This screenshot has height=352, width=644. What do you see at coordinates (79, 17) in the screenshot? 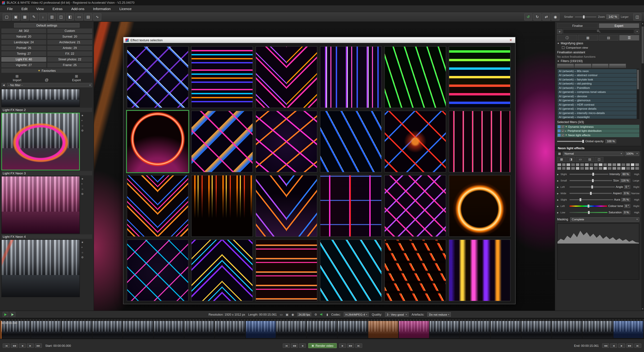
I see `monitor-icon: ▭` at bounding box center [79, 17].